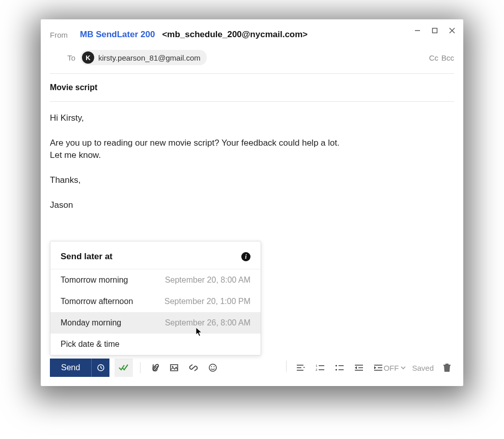 This screenshot has height=439, width=504. What do you see at coordinates (395, 368) in the screenshot?
I see `formatting-toggle: OFF` at bounding box center [395, 368].